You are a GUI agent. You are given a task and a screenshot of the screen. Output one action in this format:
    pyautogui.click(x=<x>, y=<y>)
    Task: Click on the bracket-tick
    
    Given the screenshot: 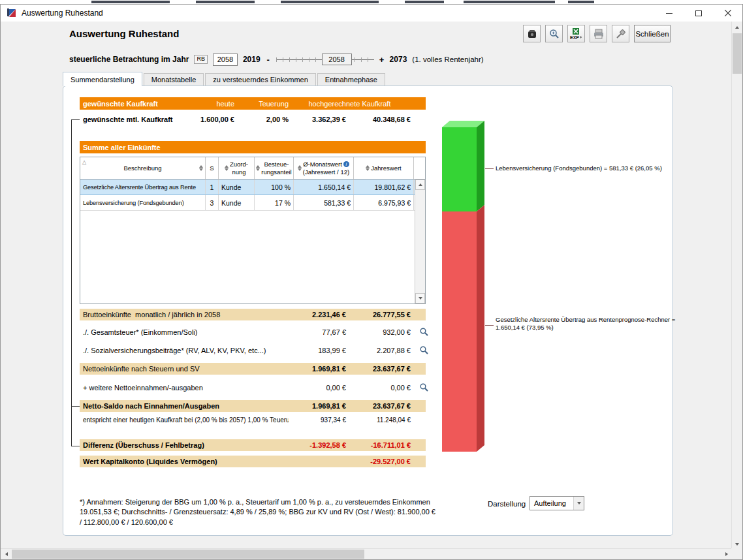 What is the action you would take?
    pyautogui.click(x=76, y=406)
    